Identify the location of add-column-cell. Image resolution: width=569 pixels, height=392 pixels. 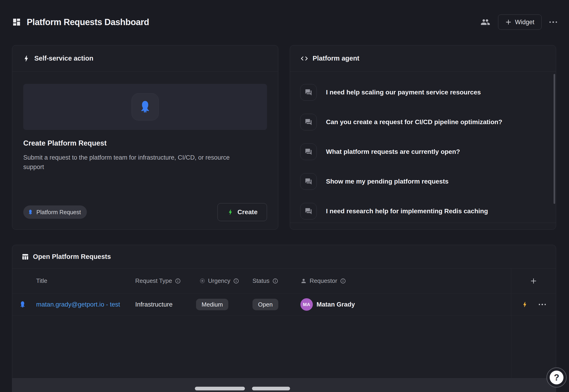
(534, 281).